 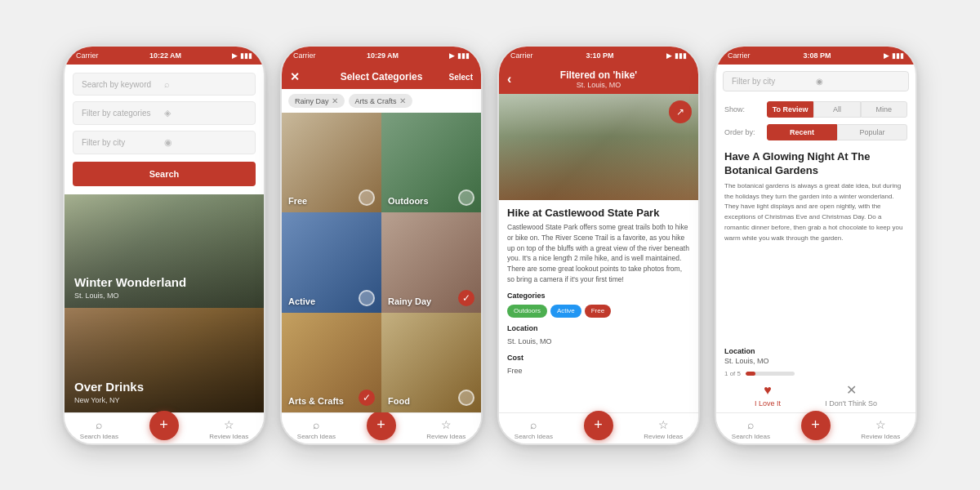 I want to click on status-bar-4: Carrier 3:08 PM ▶ ▮▮▮, so click(x=816, y=56).